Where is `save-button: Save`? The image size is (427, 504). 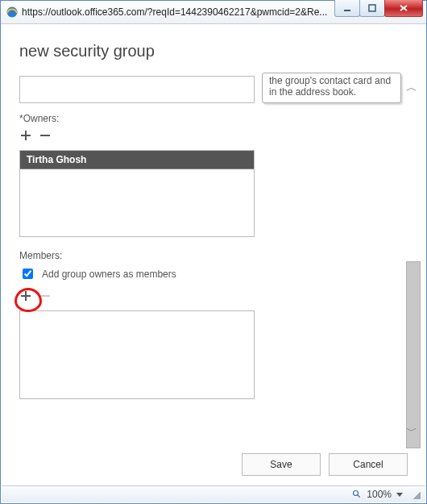 save-button: Save is located at coordinates (281, 464).